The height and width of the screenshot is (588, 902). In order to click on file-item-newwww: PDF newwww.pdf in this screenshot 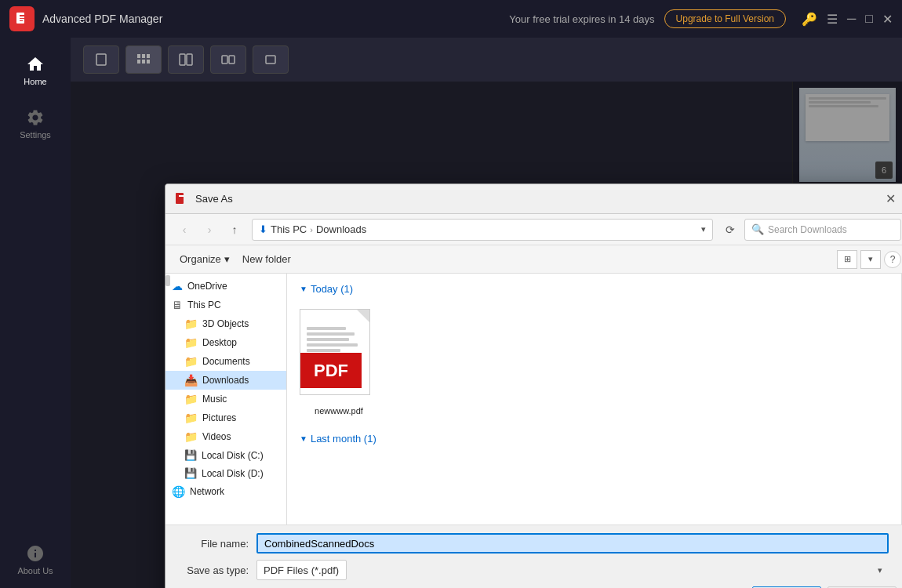, I will do `click(339, 362)`.